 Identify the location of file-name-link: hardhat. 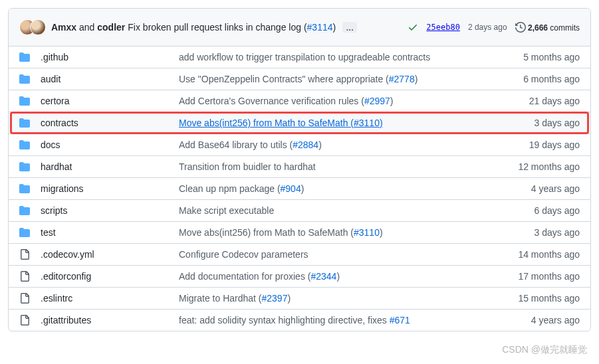
(56, 167).